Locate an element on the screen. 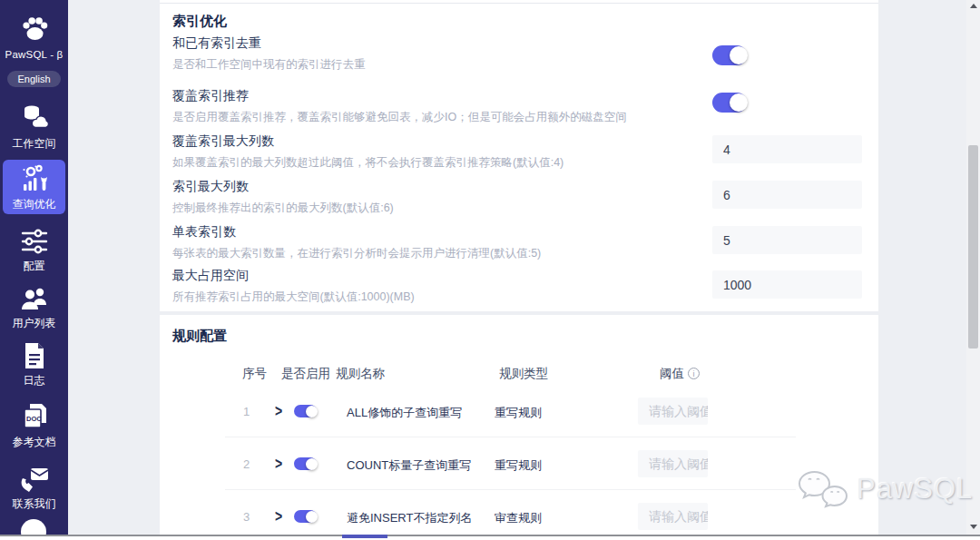 This screenshot has width=980, height=540. input-covering-index-max-columns is located at coordinates (788, 149).